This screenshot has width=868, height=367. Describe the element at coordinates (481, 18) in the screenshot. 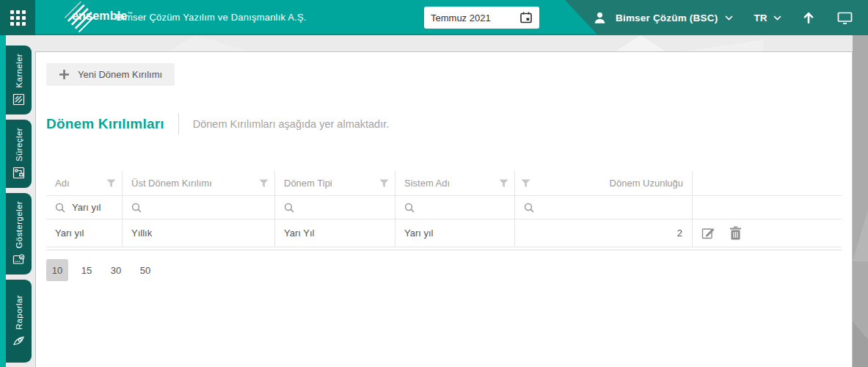

I see `period-date-picker: Temmuz 2021` at that location.